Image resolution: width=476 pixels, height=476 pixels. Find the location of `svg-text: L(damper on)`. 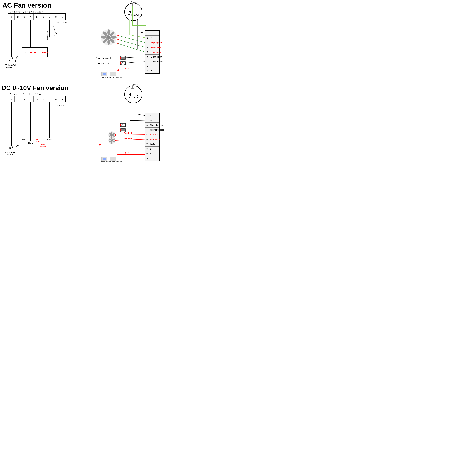

svg-text: L(damper on) is located at coordinates (54, 31).